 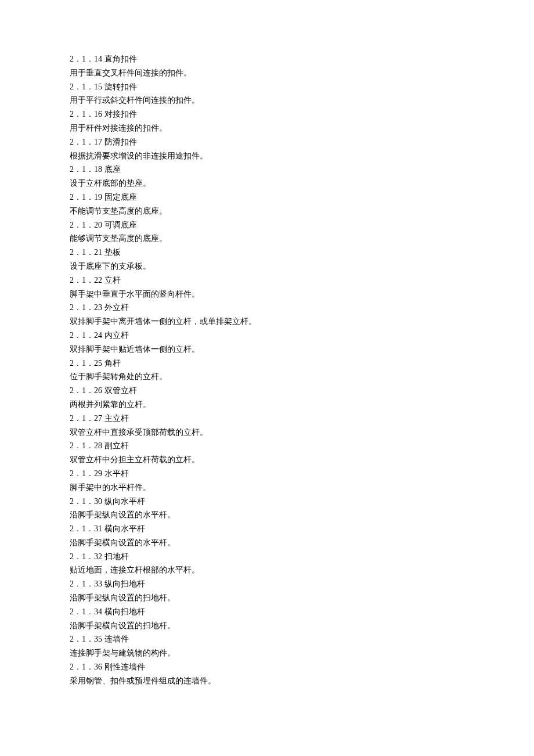 I want to click on definition-entry: 2．1．28 副立杆双管立杆中分担主立杆荷载的立杆。, so click(x=267, y=453).